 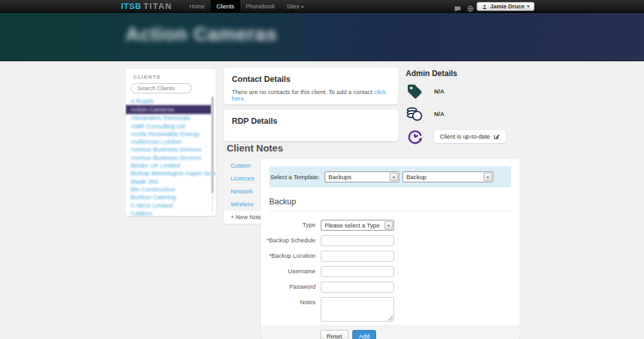 I want to click on admin-details-section: Admin Details N/A N/A, so click(x=483, y=107).